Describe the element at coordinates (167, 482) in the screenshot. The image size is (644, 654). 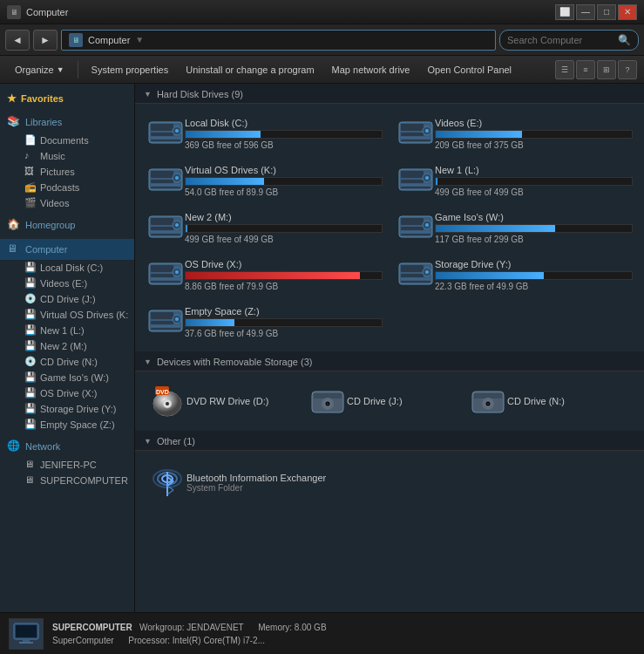
I see `bluetooth-icon-wrap` at that location.